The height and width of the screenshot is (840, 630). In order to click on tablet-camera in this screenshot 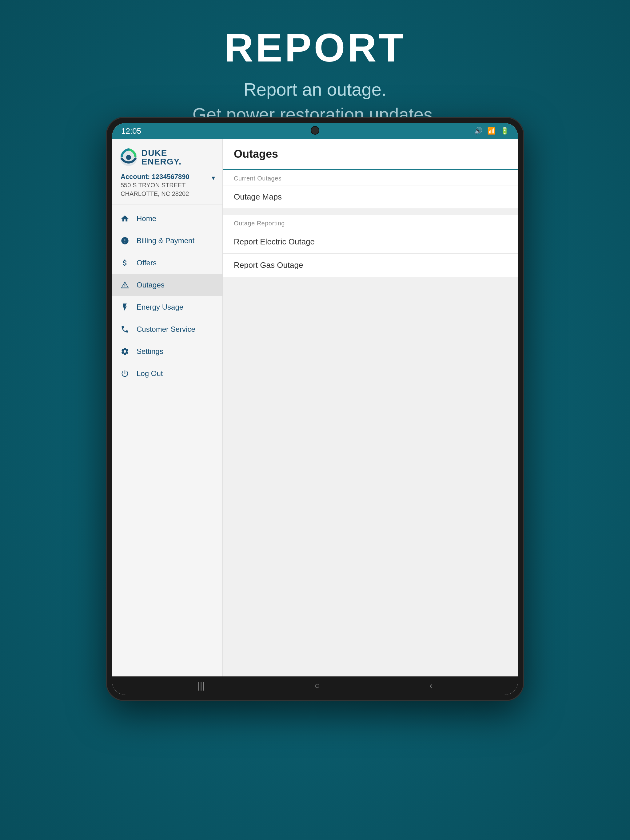, I will do `click(315, 131)`.